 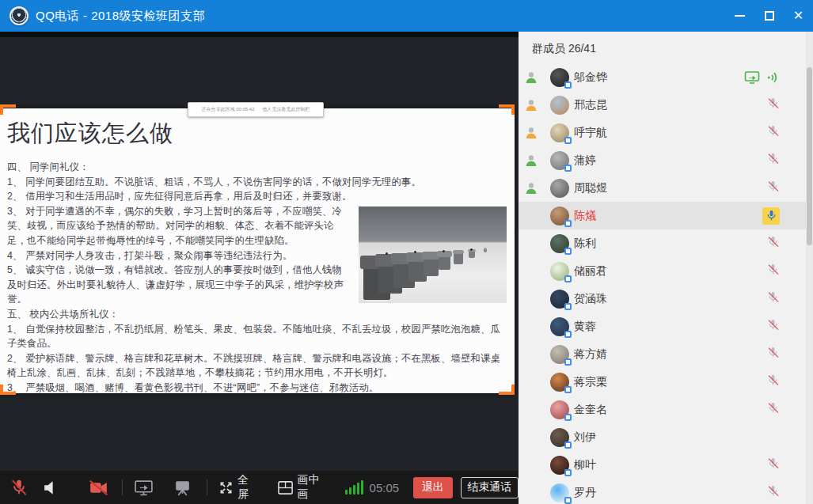 I want to click on speaker-button, so click(x=51, y=487).